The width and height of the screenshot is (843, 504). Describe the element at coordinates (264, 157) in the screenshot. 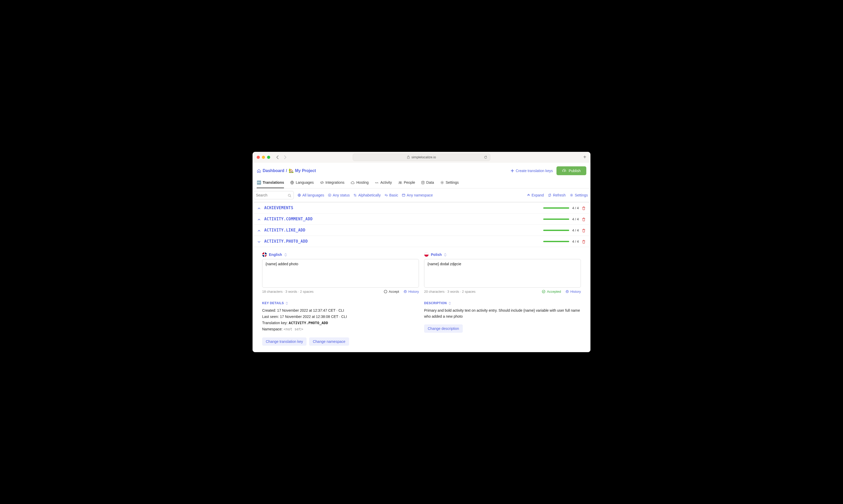

I see `minimize-window-icon` at that location.